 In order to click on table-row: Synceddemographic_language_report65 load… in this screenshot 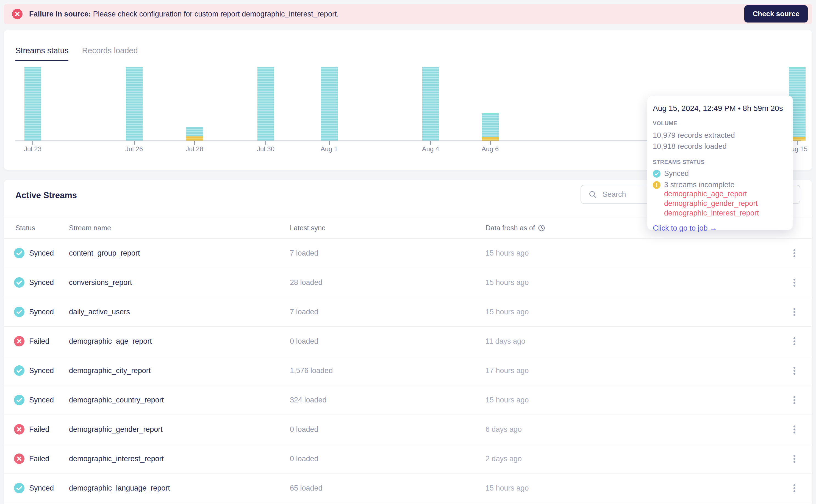, I will do `click(408, 488)`.